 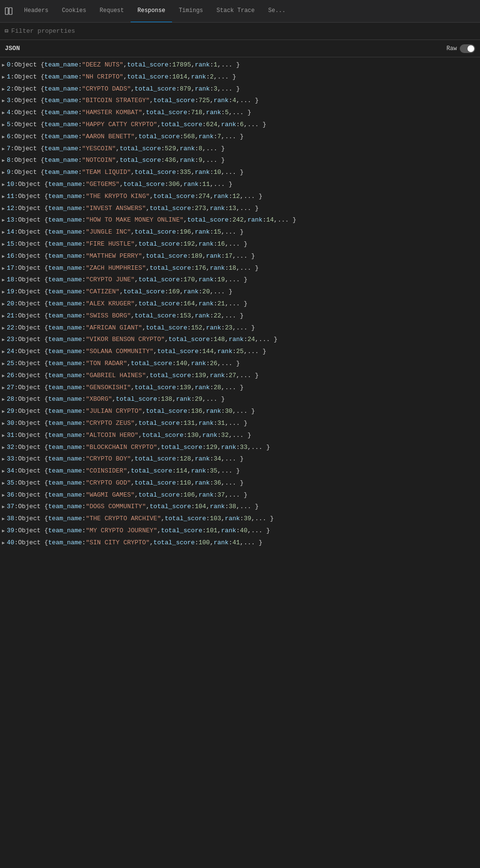 I want to click on tab-headers: Headers, so click(x=36, y=12).